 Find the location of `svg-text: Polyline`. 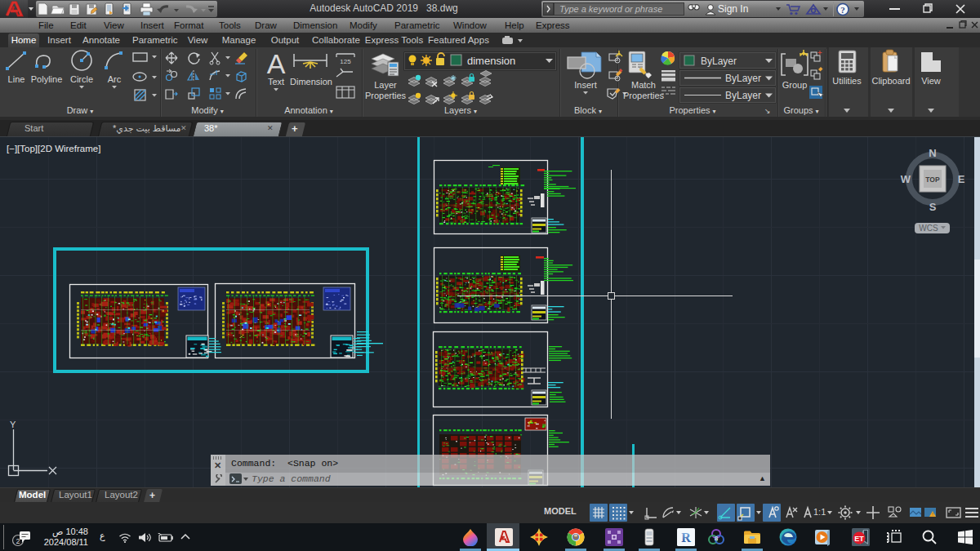

svg-text: Polyline is located at coordinates (47, 79).